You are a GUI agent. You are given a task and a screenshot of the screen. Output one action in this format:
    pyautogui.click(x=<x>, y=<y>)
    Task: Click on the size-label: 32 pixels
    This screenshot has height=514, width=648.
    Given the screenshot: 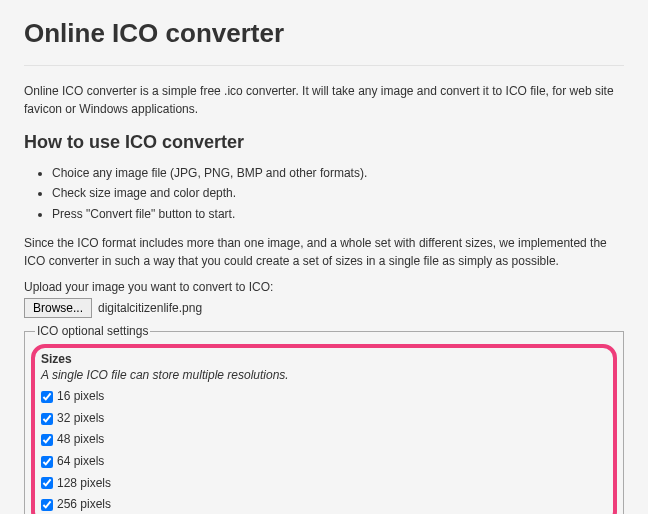 What is the action you would take?
    pyautogui.click(x=80, y=419)
    